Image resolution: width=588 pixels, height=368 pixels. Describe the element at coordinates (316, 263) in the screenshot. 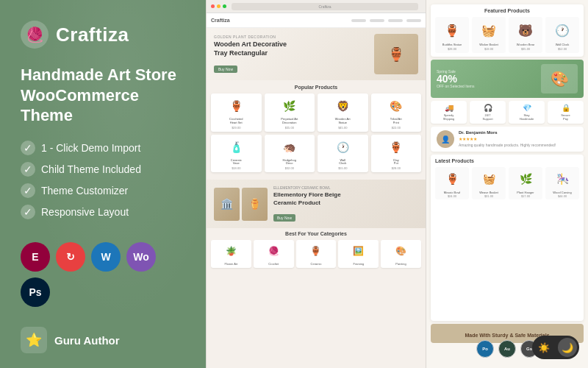

I see `cat-name-3: Ceramic` at that location.